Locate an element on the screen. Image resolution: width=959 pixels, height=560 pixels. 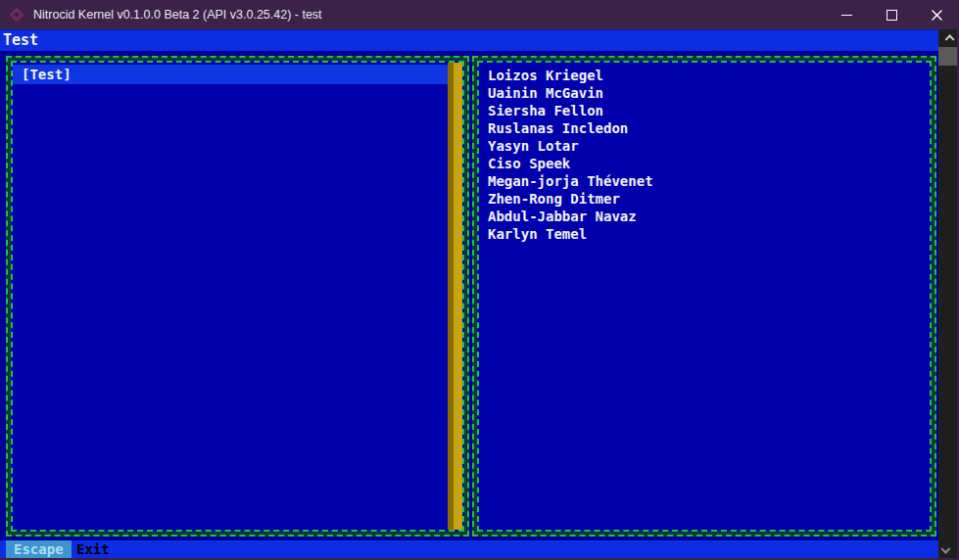
nitrocid-flower-icon is located at coordinates (17, 15).